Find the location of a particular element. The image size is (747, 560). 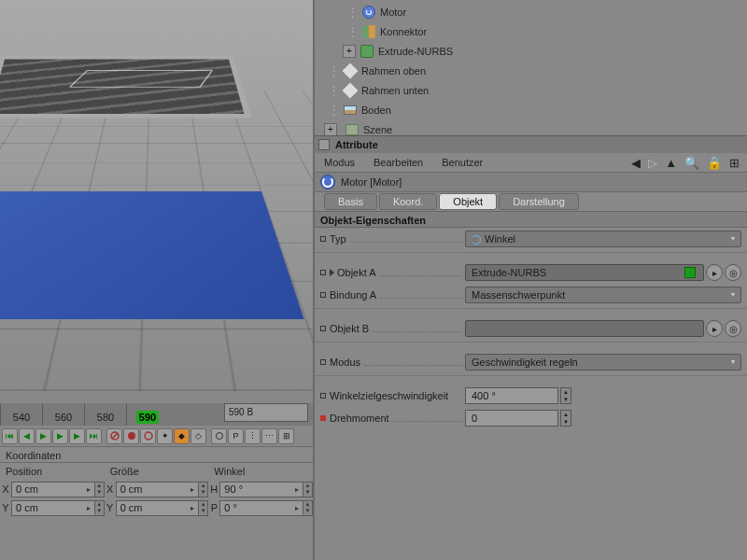

null-icon is located at coordinates (351, 90).